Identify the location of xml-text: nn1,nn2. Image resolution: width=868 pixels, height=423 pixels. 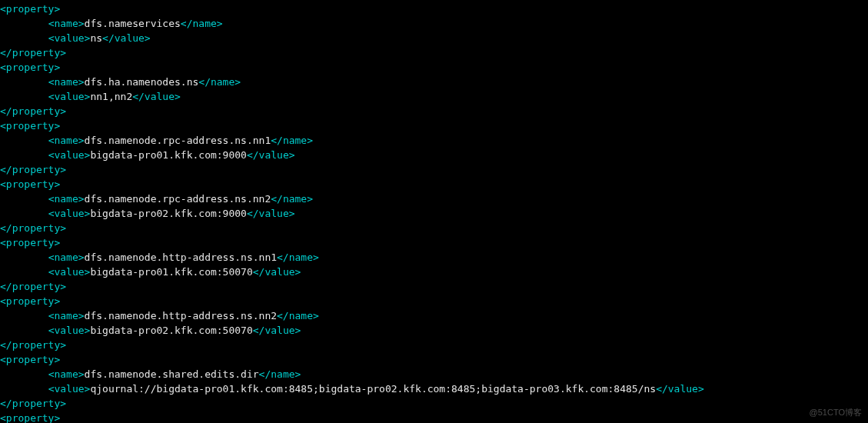
(111, 97).